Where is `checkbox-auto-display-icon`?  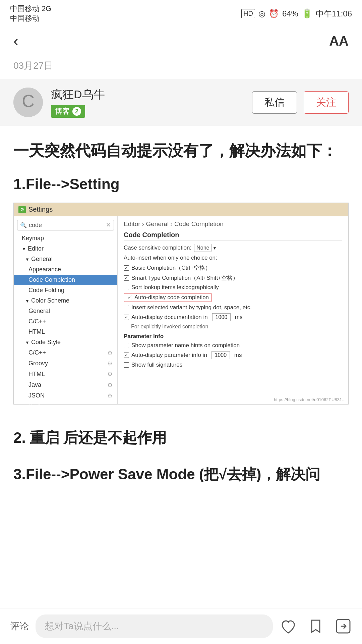 checkbox-auto-display-icon is located at coordinates (129, 298).